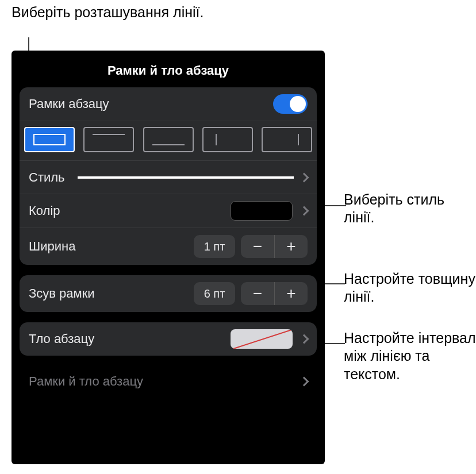 This screenshot has width=476, height=474. Describe the element at coordinates (168, 339) in the screenshot. I see `background-group: Тло абзацу` at that location.